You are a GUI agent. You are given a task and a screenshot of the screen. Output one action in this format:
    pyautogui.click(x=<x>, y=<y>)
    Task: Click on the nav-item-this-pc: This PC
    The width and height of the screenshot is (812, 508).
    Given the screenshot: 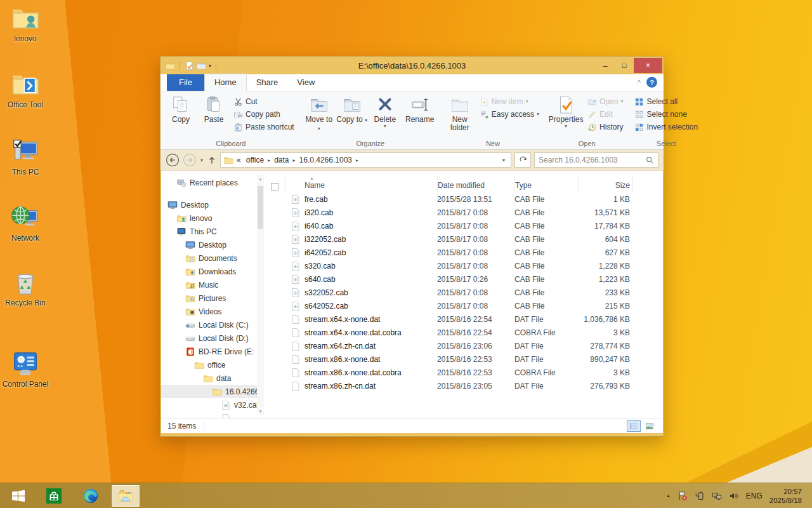 What is the action you would take?
    pyautogui.click(x=213, y=231)
    